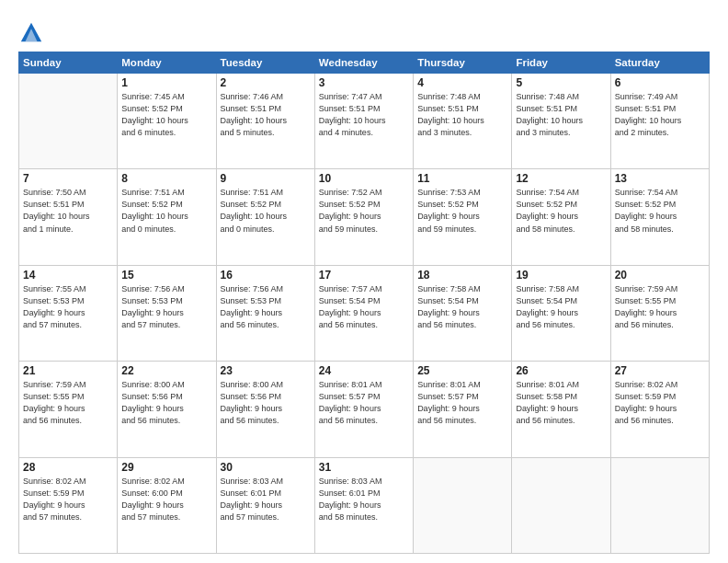 This screenshot has width=728, height=563. I want to click on header, so click(364, 31).